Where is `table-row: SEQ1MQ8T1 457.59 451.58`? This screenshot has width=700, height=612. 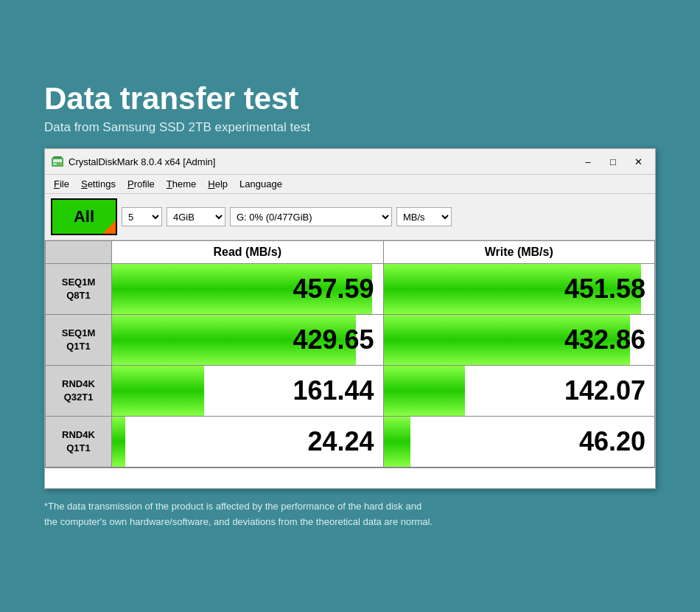 table-row: SEQ1MQ8T1 457.59 451.58 is located at coordinates (351, 289).